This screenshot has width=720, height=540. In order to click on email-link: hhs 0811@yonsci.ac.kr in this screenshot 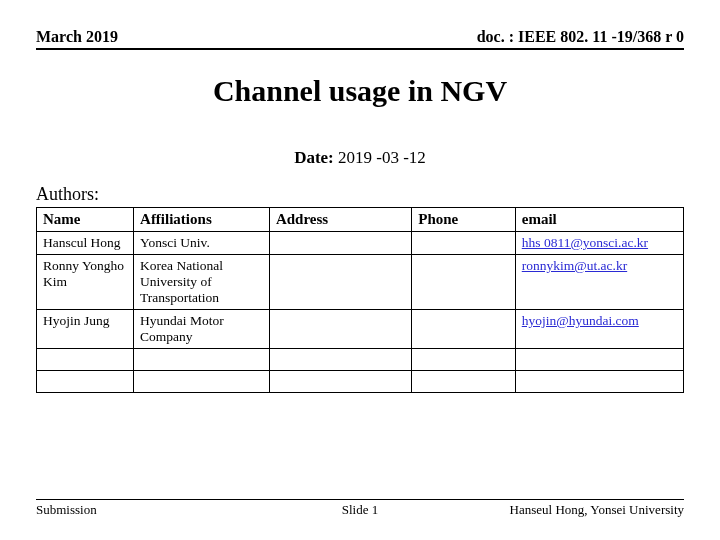, I will do `click(585, 242)`.